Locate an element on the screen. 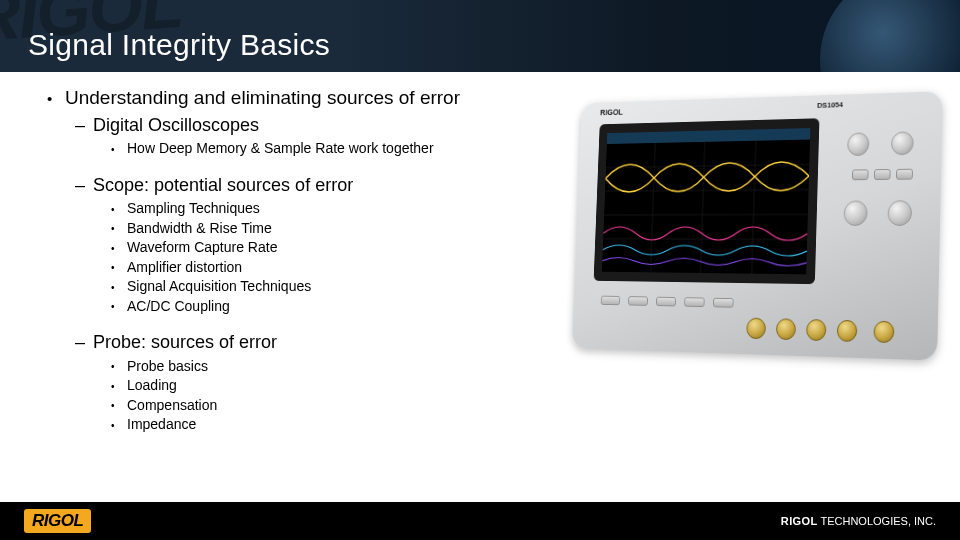  bullet-scope-sub: Bandwidth & Rise Time is located at coordinates (295, 229).